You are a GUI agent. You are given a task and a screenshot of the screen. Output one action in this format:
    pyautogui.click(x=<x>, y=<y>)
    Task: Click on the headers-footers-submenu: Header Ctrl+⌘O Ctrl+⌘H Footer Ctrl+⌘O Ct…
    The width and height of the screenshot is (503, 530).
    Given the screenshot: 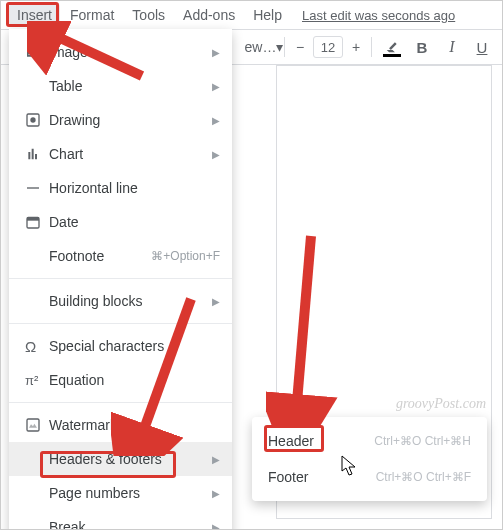 What is the action you would take?
    pyautogui.click(x=370, y=459)
    